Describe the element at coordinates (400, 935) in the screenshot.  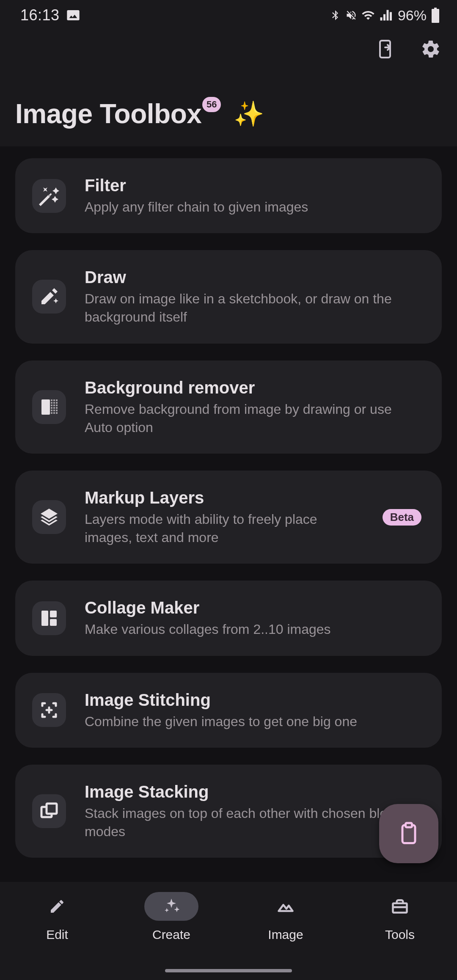
I see `nav-label: Tools` at that location.